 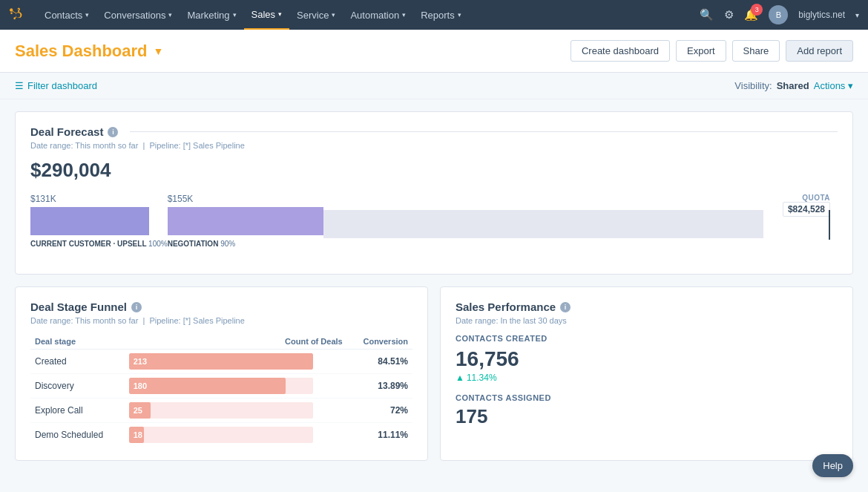 I want to click on bar-upsell-label-top: $131K, so click(x=99, y=199).